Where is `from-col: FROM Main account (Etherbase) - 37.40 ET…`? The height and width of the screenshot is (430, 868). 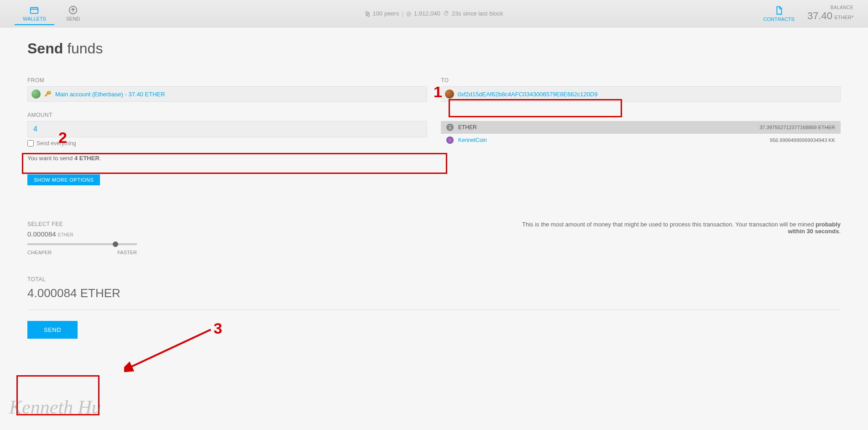
from-col: FROM Main account (Etherbase) - 37.40 ET… is located at coordinates (227, 89).